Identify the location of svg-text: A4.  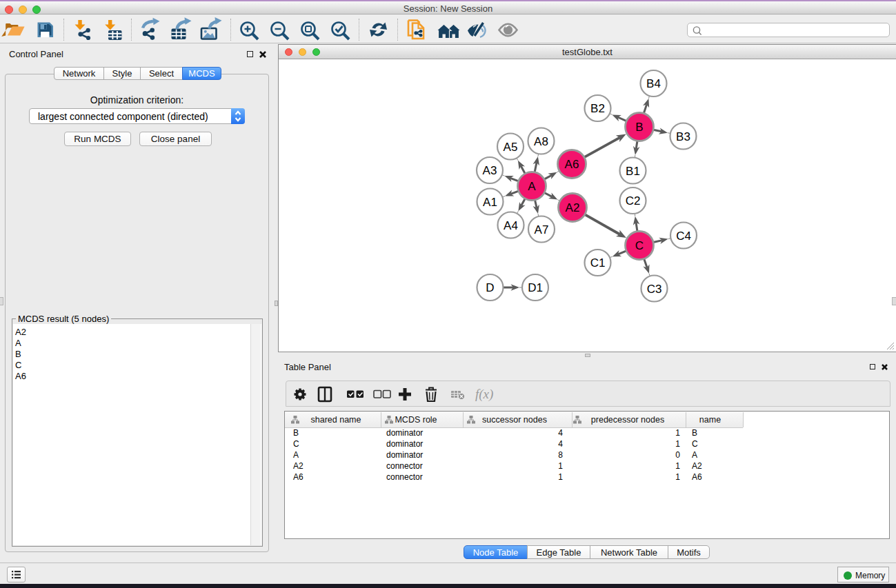
(510, 226).